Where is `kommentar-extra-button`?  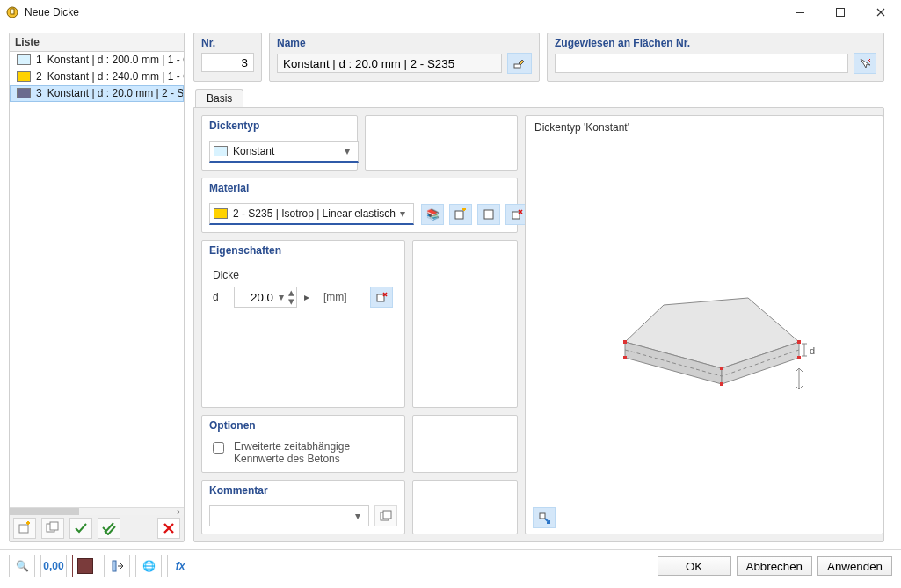
kommentar-extra-button is located at coordinates (386, 516).